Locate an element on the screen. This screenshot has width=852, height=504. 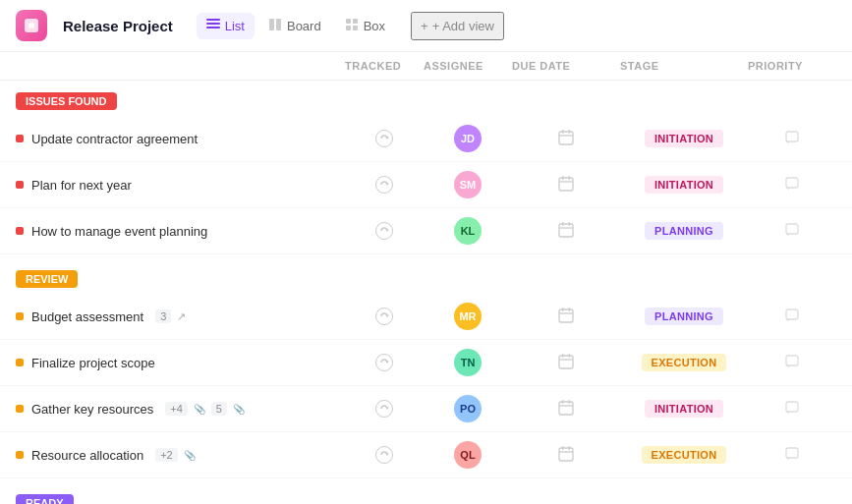
tab-box: Box is located at coordinates (366, 26).